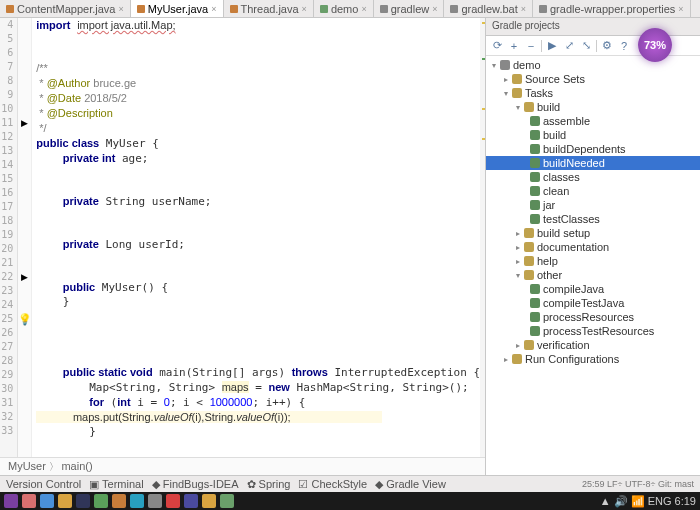 This screenshot has height=510, width=700. What do you see at coordinates (497, 46) in the screenshot?
I see `refresh-icon: ⟳` at bounding box center [497, 46].